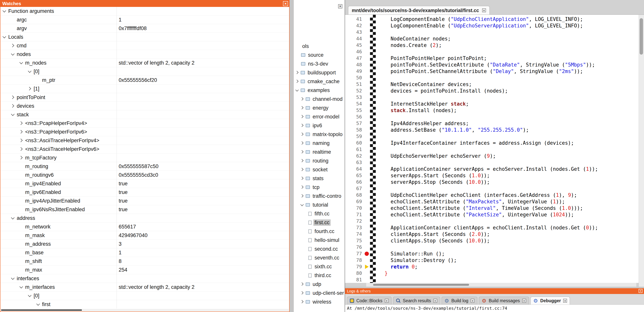  I want to click on code-line: 56, so click(492, 117).